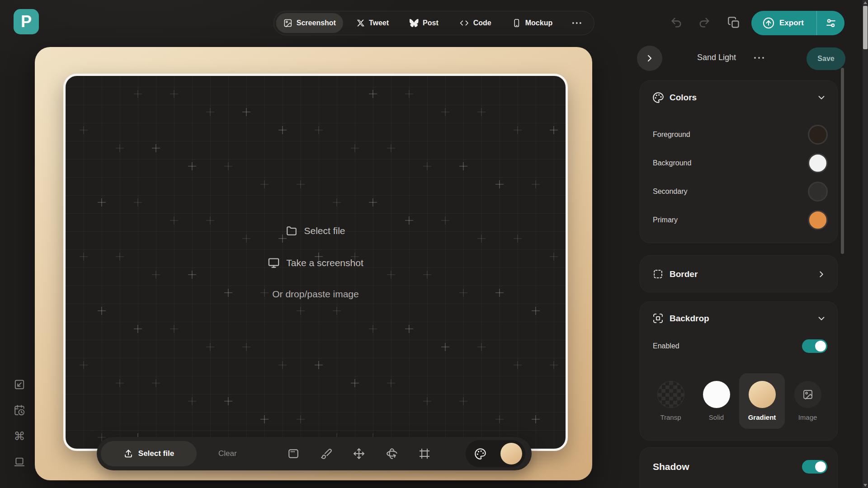 This screenshot has height=488, width=868. Describe the element at coordinates (815, 467) in the screenshot. I see `shadow-toggle` at that location.